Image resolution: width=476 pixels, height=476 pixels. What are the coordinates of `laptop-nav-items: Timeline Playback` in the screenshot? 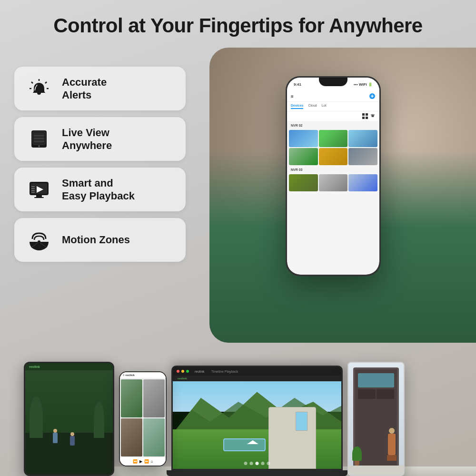 It's located at (225, 371).